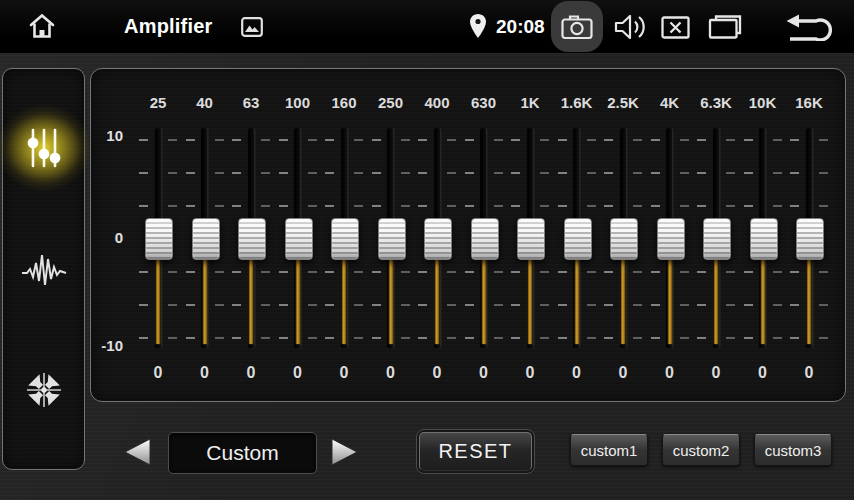 The image size is (854, 500). I want to click on band-frequency-label: 63, so click(251, 104).